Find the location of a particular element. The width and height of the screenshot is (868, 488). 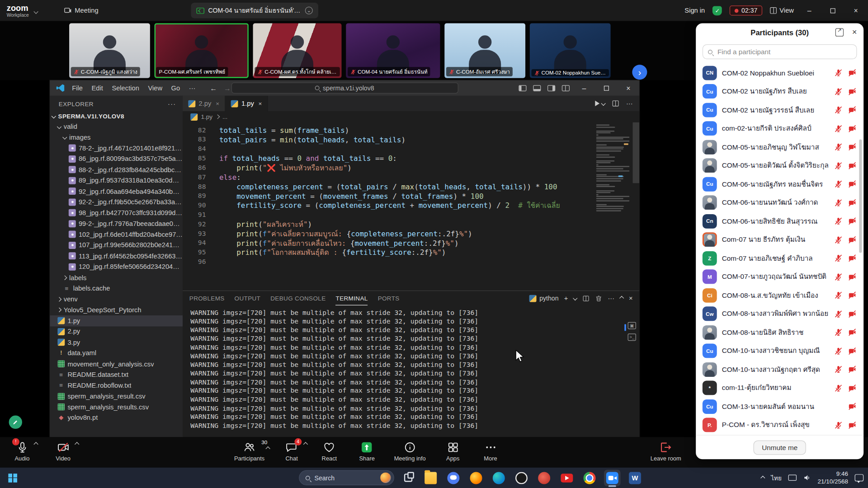

explorer-item: ≡README.roboflow.txt is located at coordinates (116, 385).